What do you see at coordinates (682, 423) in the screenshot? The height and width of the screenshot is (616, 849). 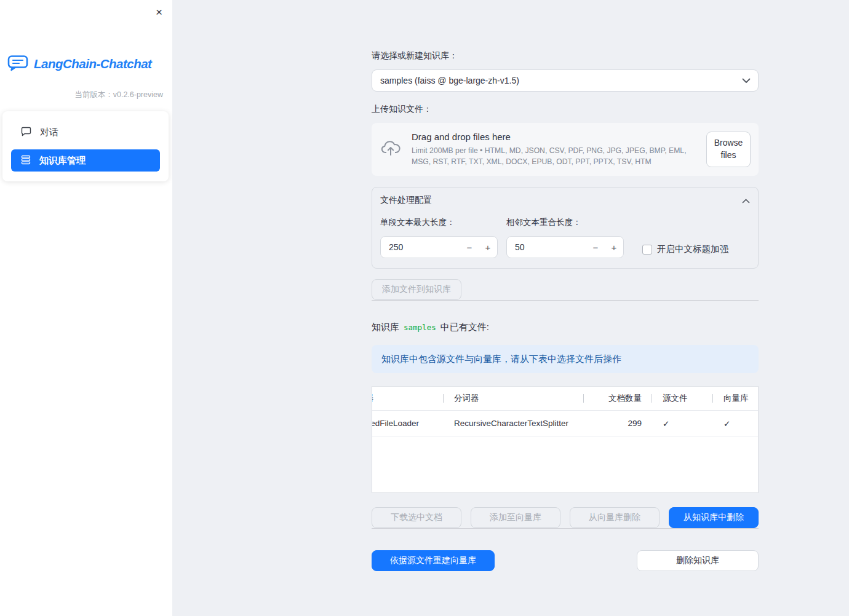 I see `cell-source-file-check: ✓` at bounding box center [682, 423].